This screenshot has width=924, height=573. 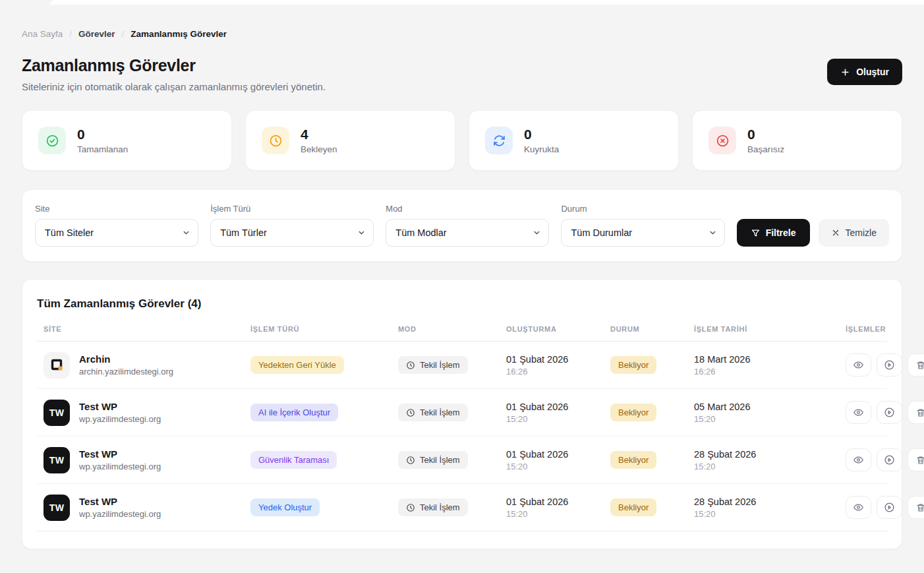 I want to click on site-domain: wp.yazilimdestegi.org, so click(x=120, y=514).